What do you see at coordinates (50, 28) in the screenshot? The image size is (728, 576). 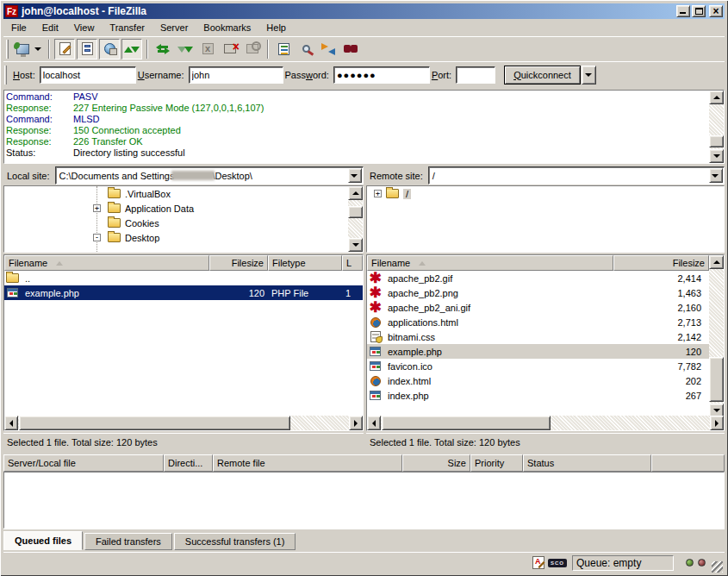 I see `menu-edit: Edit` at bounding box center [50, 28].